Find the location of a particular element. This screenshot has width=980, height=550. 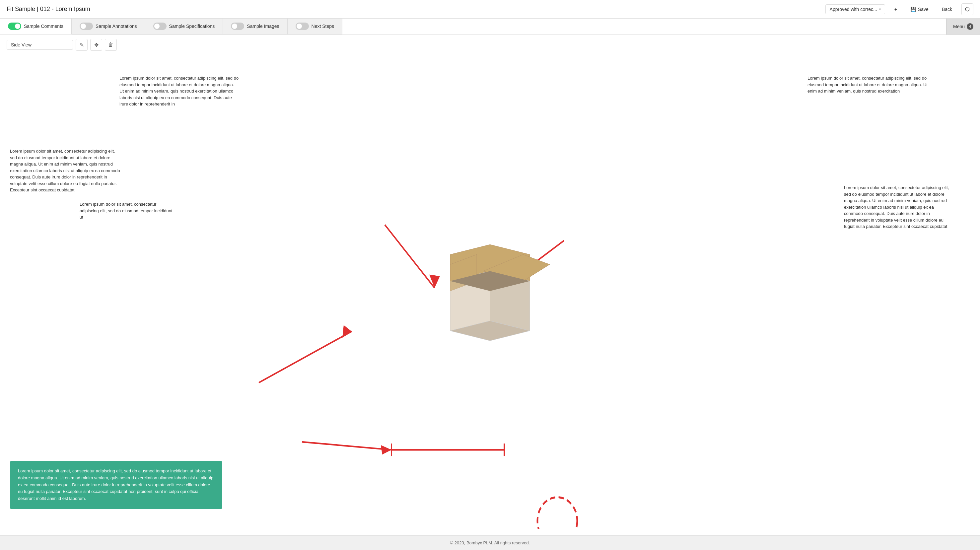

chevron-down-icon: ▾ is located at coordinates (880, 9).